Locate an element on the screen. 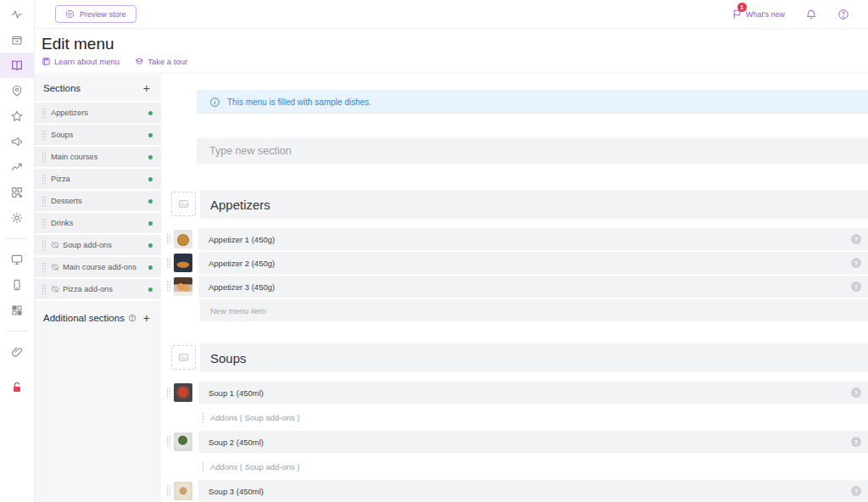 This screenshot has height=502, width=868. rail-item-qr-codes is located at coordinates (17, 192).